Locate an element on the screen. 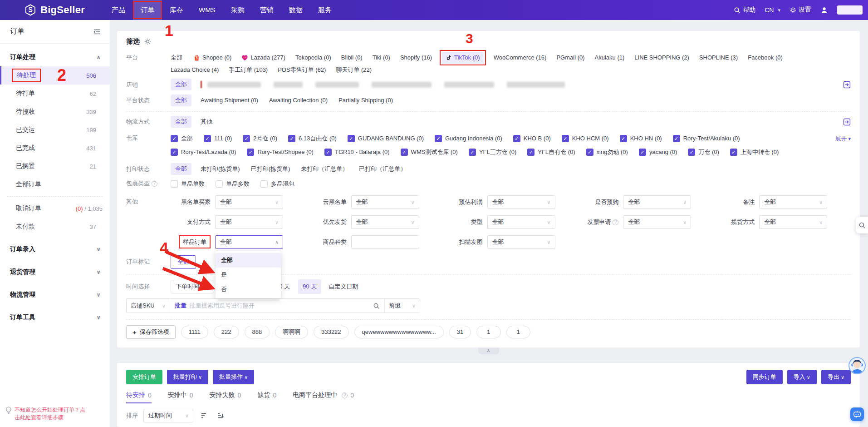 The image size is (868, 427). search-type-select: 店铺SKU∨ is located at coordinates (148, 306).